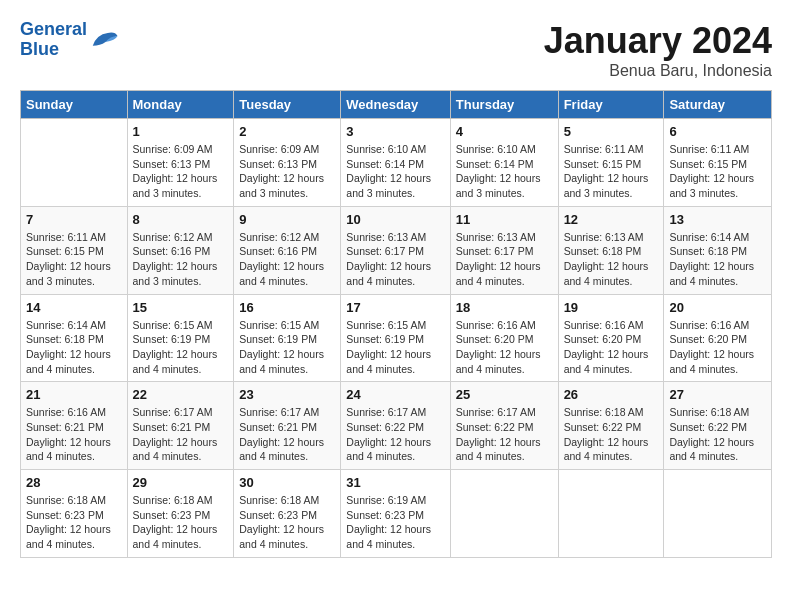 The image size is (792, 612). Describe the element at coordinates (396, 514) in the screenshot. I see `calendar-cell: 31Sunrise: 6:19 AMSunset: 6:23 PMDayligh…` at that location.